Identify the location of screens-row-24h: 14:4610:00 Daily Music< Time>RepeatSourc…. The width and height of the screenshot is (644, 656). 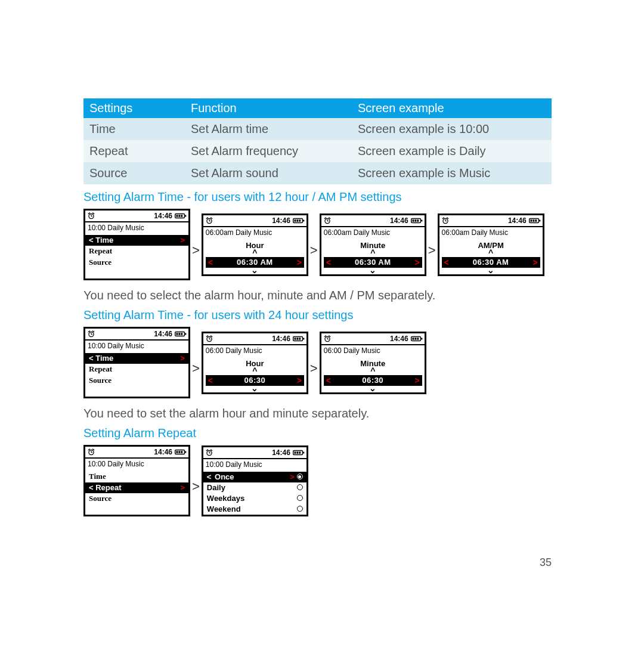
(317, 363).